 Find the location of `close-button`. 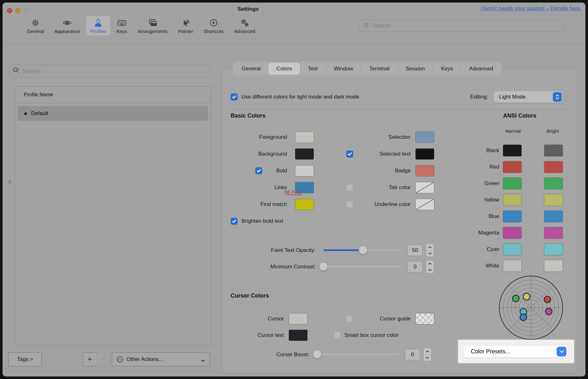

close-button is located at coordinates (10, 11).